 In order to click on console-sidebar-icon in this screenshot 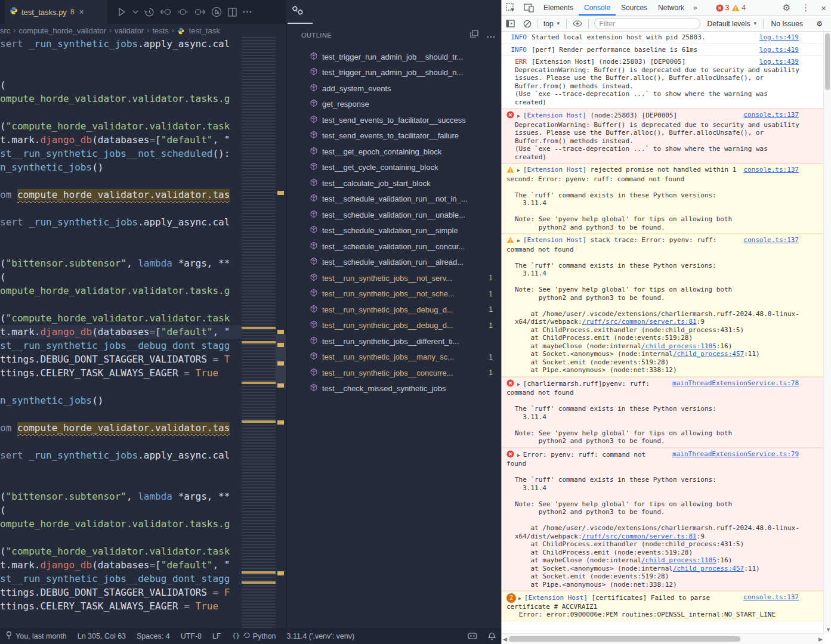, I will do `click(511, 24)`.